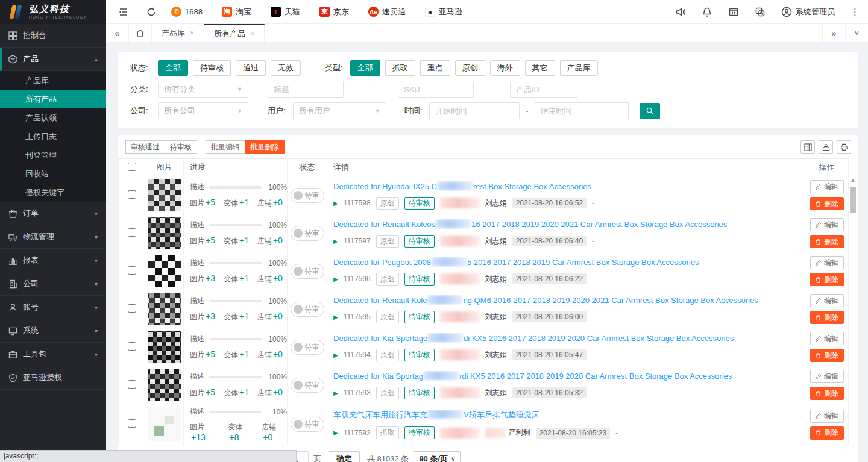 The image size is (868, 462). What do you see at coordinates (173, 68) in the screenshot?
I see `status-chip-all: 全部` at bounding box center [173, 68].